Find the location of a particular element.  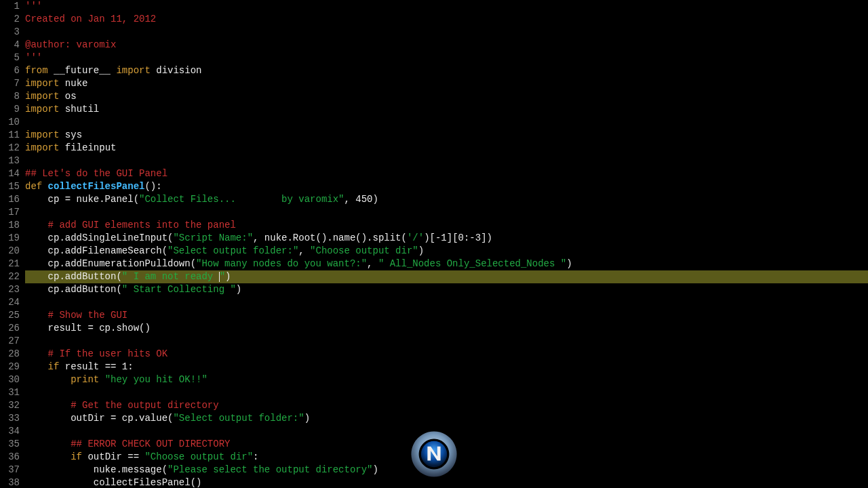

token-plain: , is located at coordinates (373, 264).